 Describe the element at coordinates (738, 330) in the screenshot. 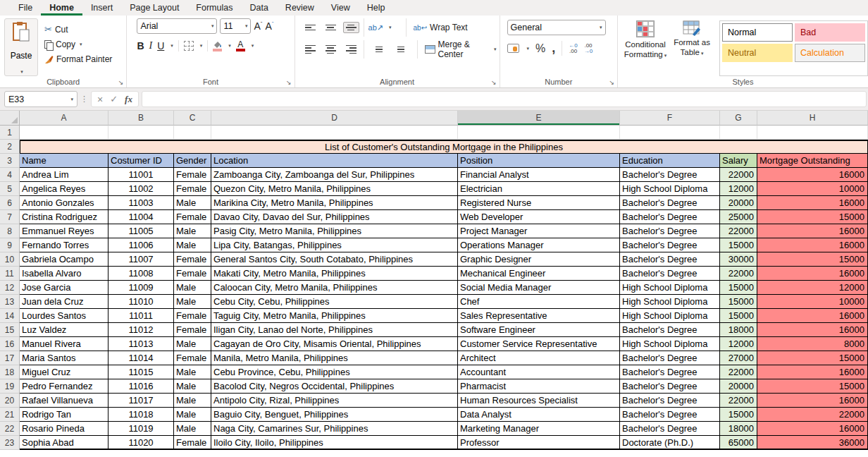

I see `cell-G15: 18000` at that location.